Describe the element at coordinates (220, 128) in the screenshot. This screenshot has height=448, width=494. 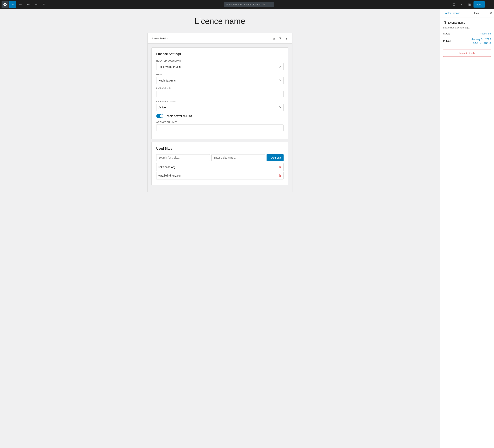
I see `activation-limit-input: 2` at that location.